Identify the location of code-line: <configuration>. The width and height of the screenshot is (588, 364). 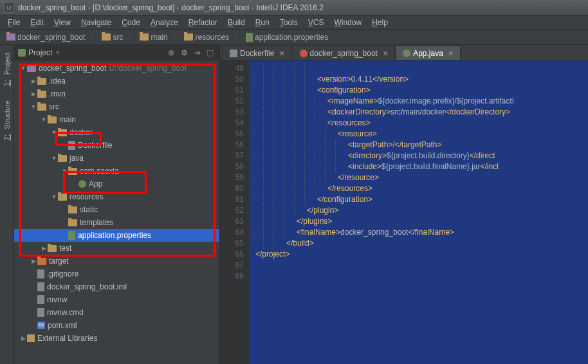
(421, 90).